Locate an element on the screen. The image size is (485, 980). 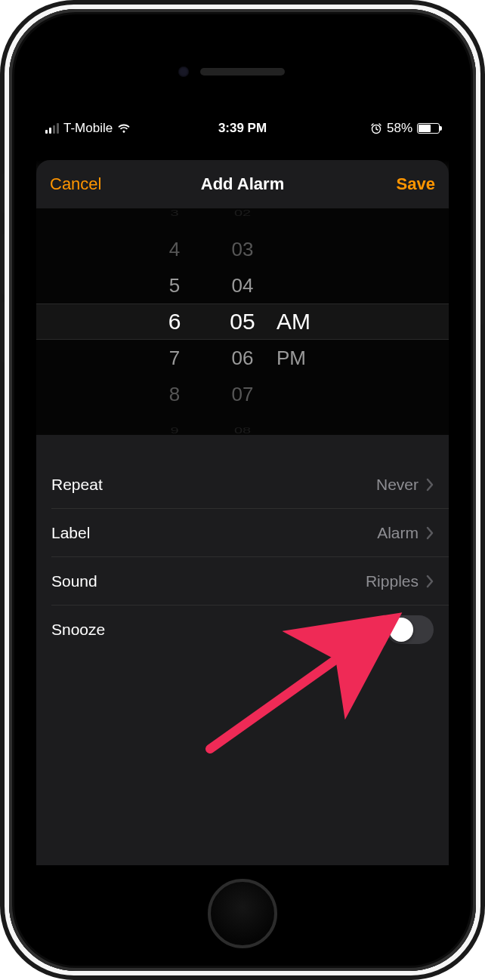
snooze-row: Snooze is located at coordinates (242, 630).